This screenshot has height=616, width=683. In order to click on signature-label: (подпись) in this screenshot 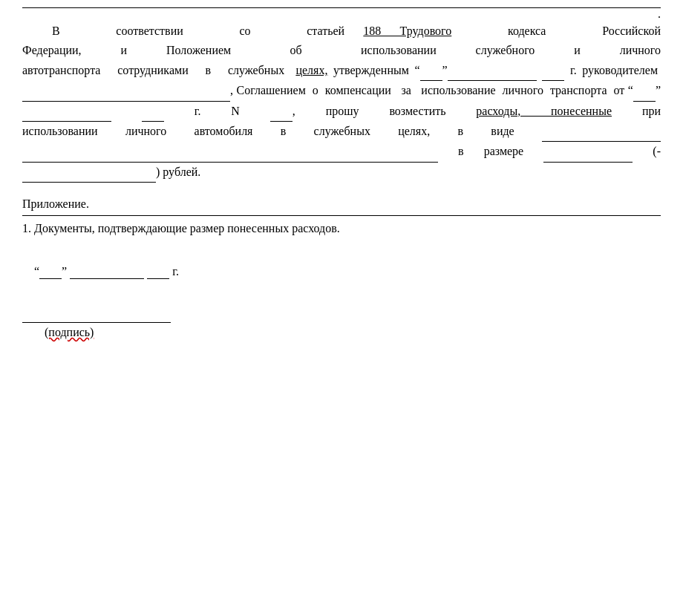, I will do `click(353, 332)`.